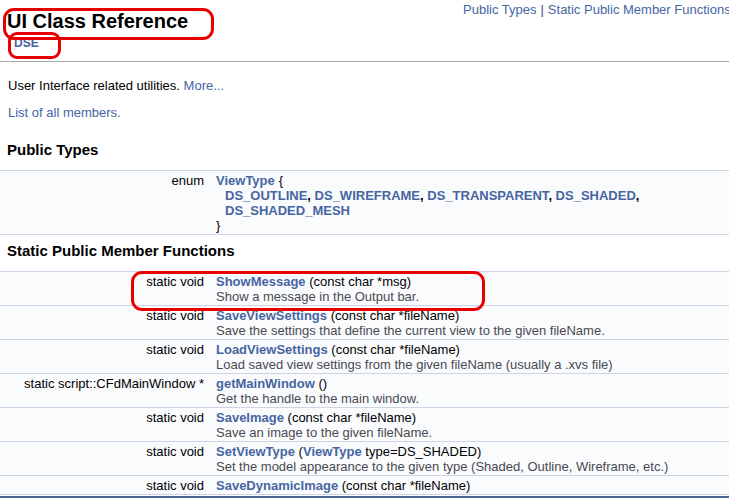  I want to click on member-name-link: SetViewType, so click(256, 452).